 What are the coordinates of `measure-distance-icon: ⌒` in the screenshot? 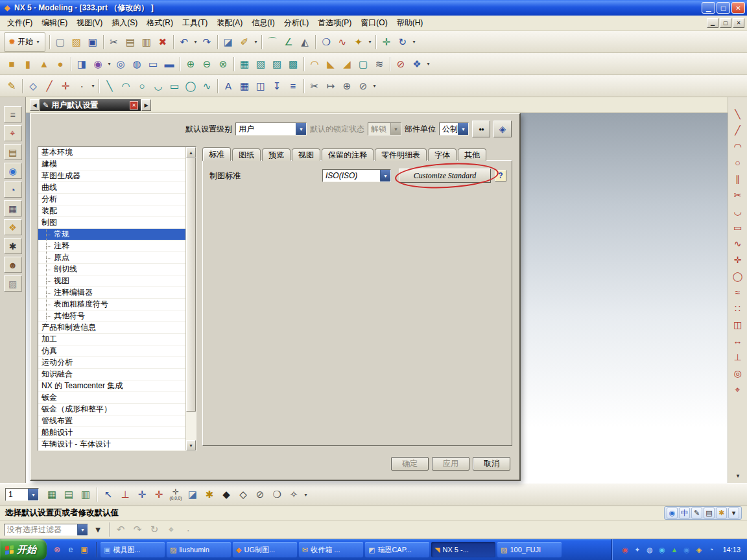 It's located at (272, 42).